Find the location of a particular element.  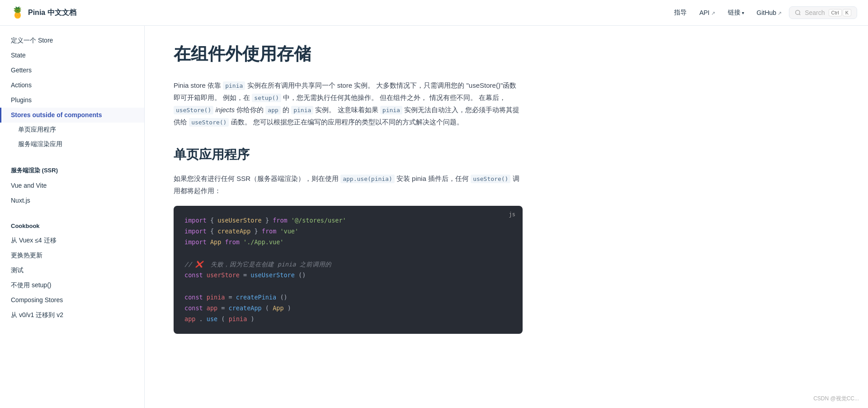

intro-paragraph: Pinia store 依靠 pinia 实例在所有调用中共享同一个 store… is located at coordinates (348, 104).